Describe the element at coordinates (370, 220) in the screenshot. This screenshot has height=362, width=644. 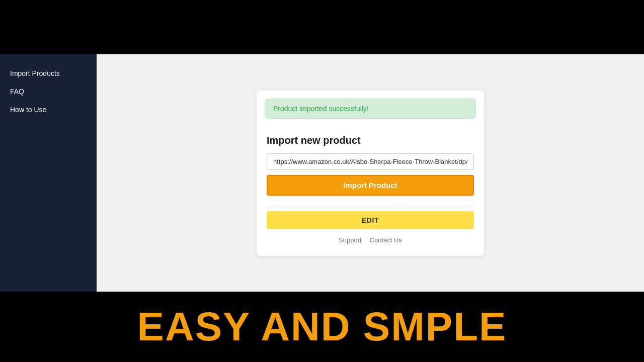
I see `edit-button: EDIT` at that location.